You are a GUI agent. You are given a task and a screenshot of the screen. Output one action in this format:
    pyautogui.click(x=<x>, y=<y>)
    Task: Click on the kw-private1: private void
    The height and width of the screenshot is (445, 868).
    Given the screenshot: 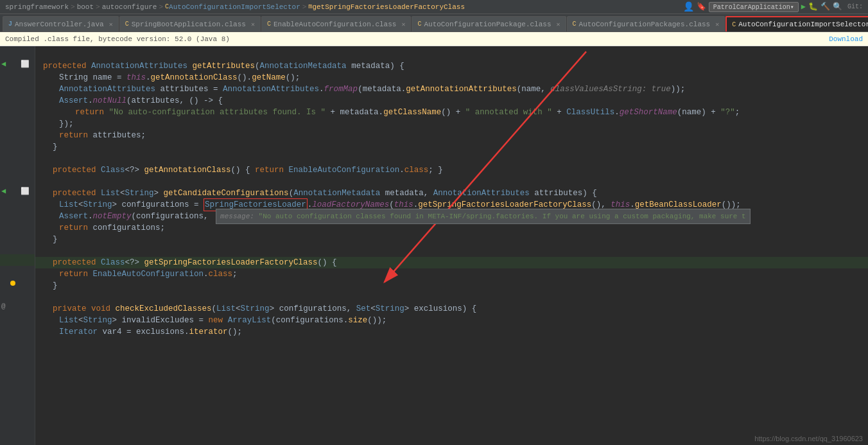 What is the action you would take?
    pyautogui.click(x=80, y=309)
    